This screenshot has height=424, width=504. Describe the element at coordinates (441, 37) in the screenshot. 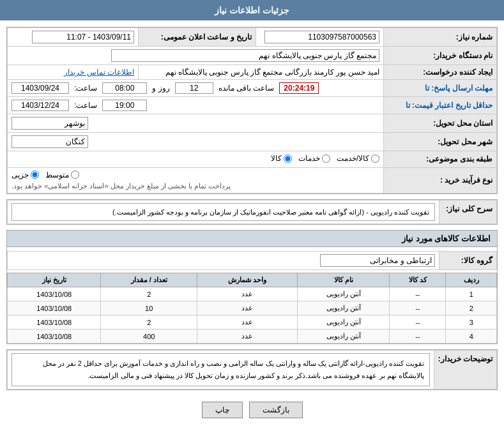

I see `shomareNiaz-label: شماره نیاز:` at that location.